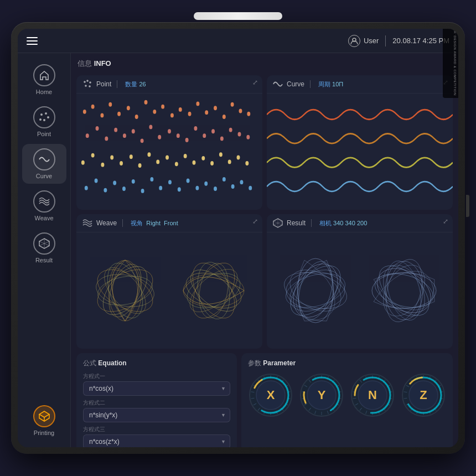 The height and width of the screenshot is (476, 476). I want to click on panel-point-subtitle: 数量 26, so click(135, 84).